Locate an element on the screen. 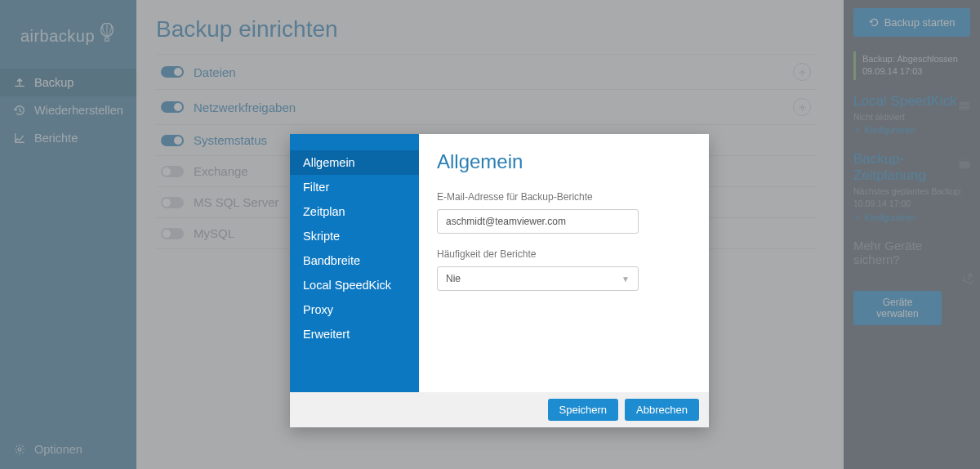 The image size is (980, 469). chevron-down-icon: ▼ is located at coordinates (626, 279).